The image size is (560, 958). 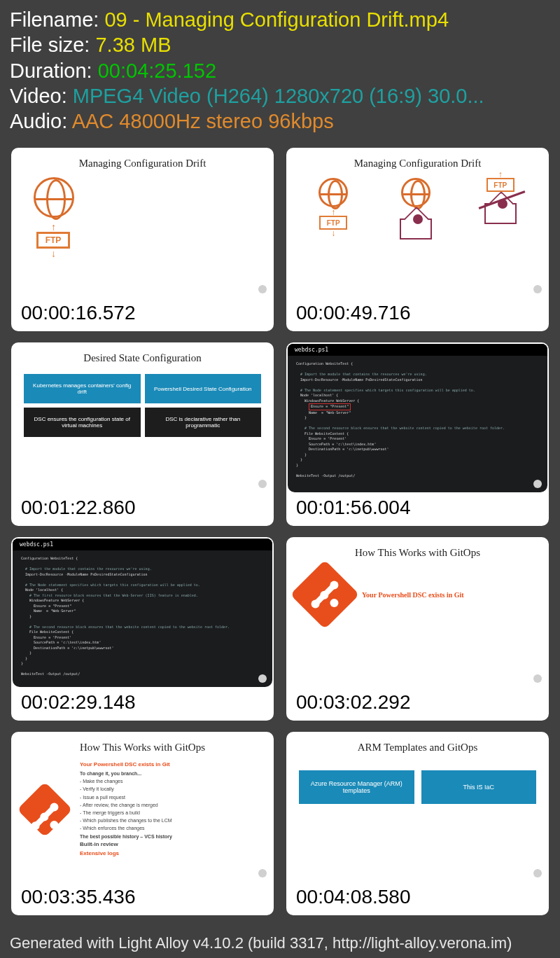 What do you see at coordinates (57, 20) in the screenshot?
I see `filename-label: Filename:` at bounding box center [57, 20].